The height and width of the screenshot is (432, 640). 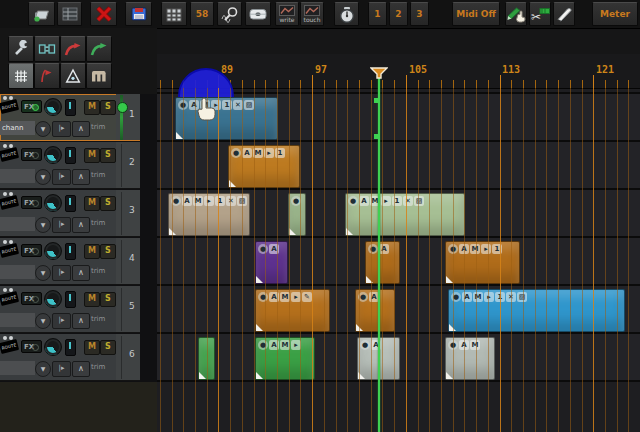 I want to click on erase-tool-button, so click(x=564, y=14).